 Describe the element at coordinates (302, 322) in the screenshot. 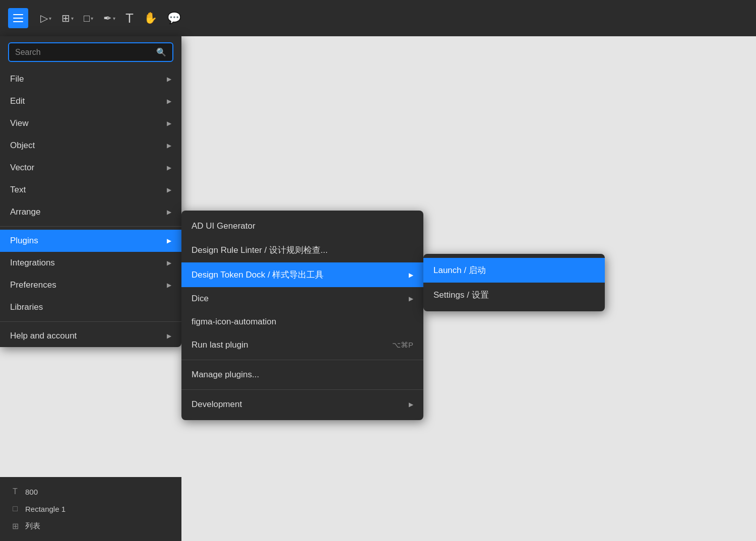

I see `plugin-figma-icon-automation: figma-icon-automation` at that location.